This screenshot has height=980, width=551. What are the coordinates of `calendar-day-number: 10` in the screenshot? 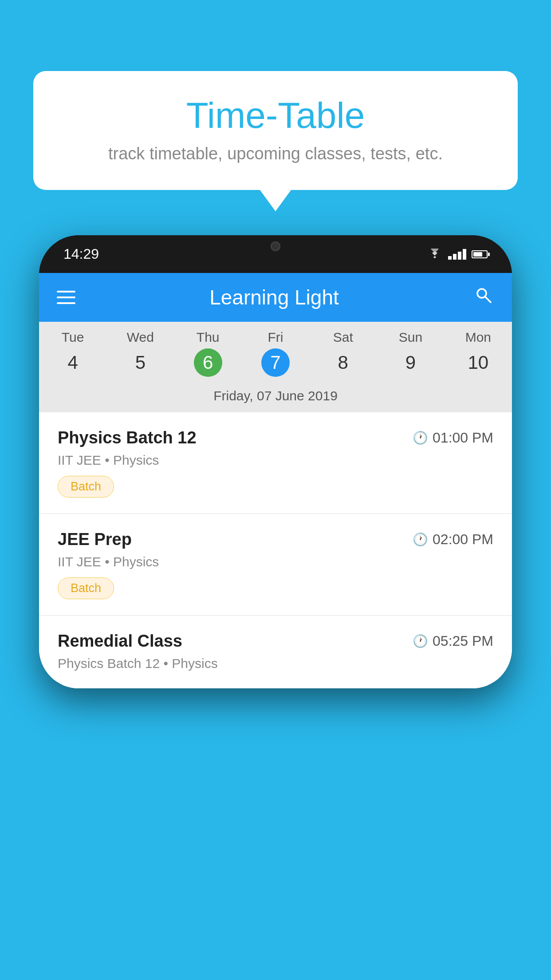 It's located at (478, 363).